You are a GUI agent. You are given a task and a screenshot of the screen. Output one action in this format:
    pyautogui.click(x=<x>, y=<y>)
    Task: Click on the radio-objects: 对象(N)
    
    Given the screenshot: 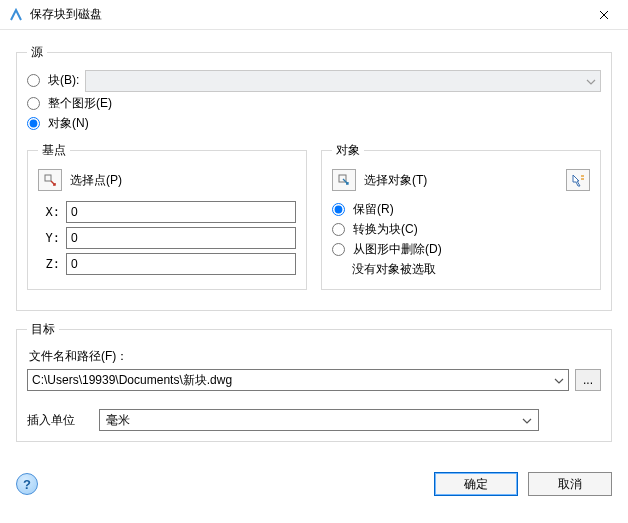 What is the action you would take?
    pyautogui.click(x=314, y=124)
    